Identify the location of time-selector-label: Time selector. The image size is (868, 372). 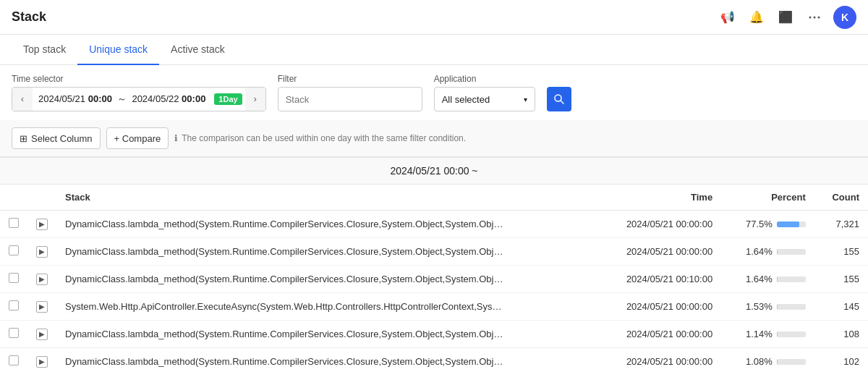
(139, 79).